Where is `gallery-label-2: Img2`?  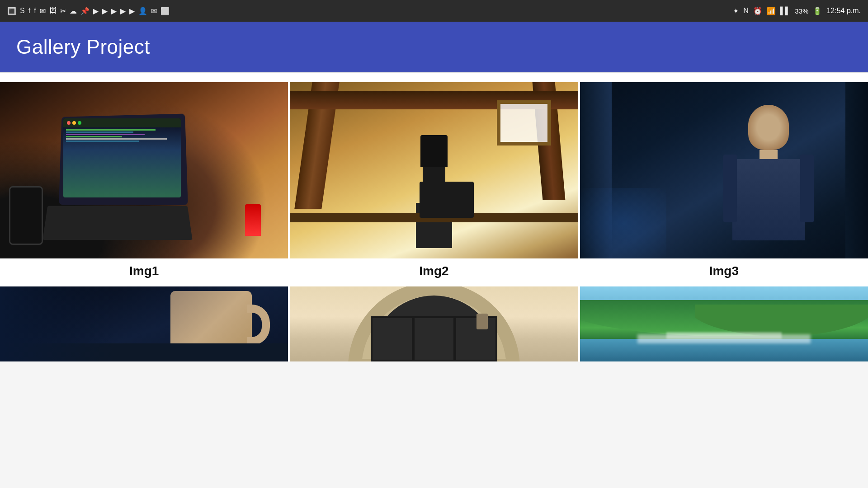 gallery-label-2: Img2 is located at coordinates (434, 272).